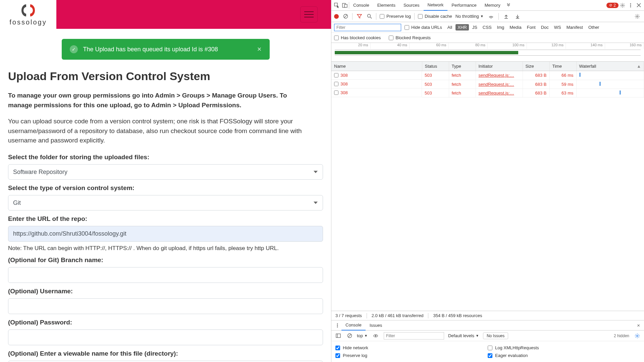 This screenshot has height=362, width=644. Describe the element at coordinates (536, 84) in the screenshot. I see `req-size: 683 B` at that location.